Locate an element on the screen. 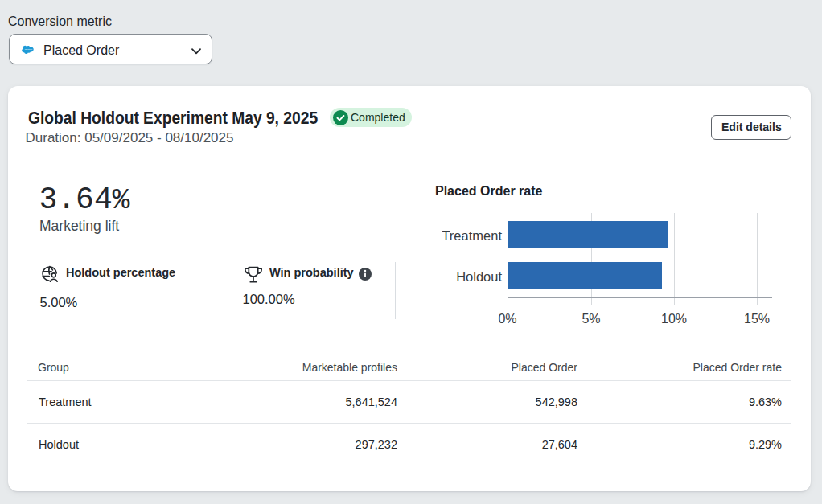  svg-text: COMMERCE CLOUD is located at coordinates (27, 55).